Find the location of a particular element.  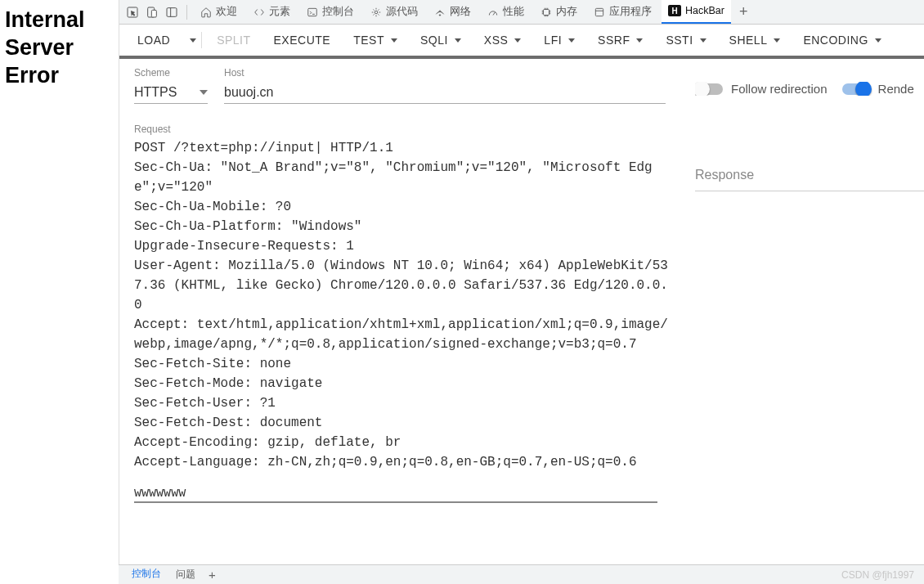

test-dropdown: TEST is located at coordinates (375, 40).